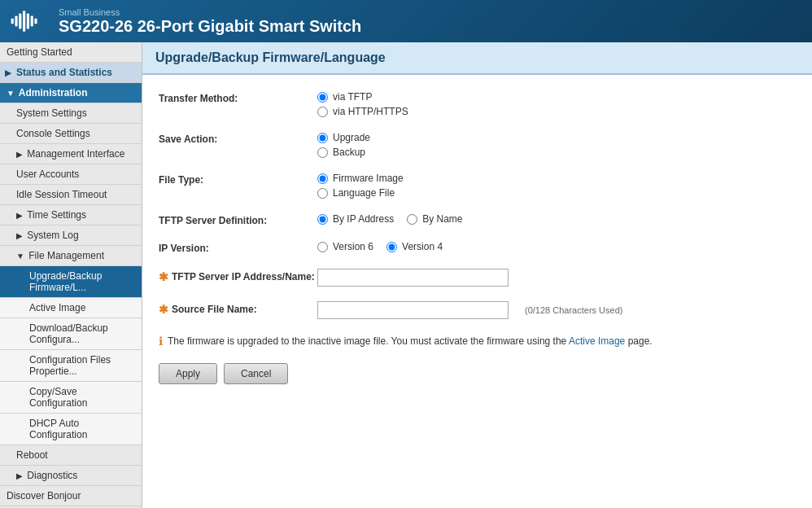 The height and width of the screenshot is (508, 812). What do you see at coordinates (410, 341) in the screenshot?
I see `info-message: The firmware is upgraded to the inactive…` at bounding box center [410, 341].